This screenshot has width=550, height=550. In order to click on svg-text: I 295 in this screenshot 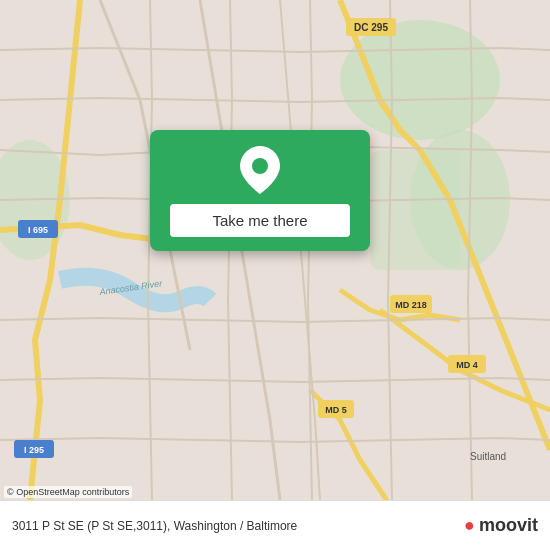, I will do `click(34, 450)`.